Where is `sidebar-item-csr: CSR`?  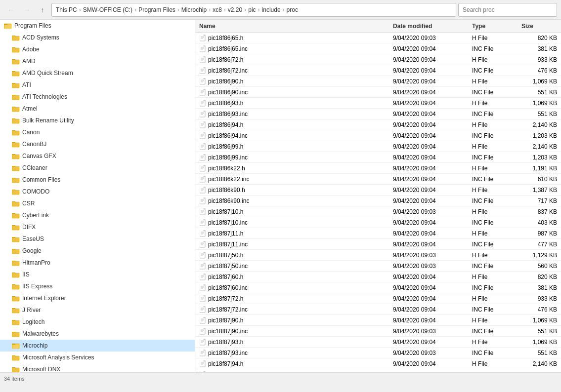 sidebar-item-csr: CSR is located at coordinates (97, 203).